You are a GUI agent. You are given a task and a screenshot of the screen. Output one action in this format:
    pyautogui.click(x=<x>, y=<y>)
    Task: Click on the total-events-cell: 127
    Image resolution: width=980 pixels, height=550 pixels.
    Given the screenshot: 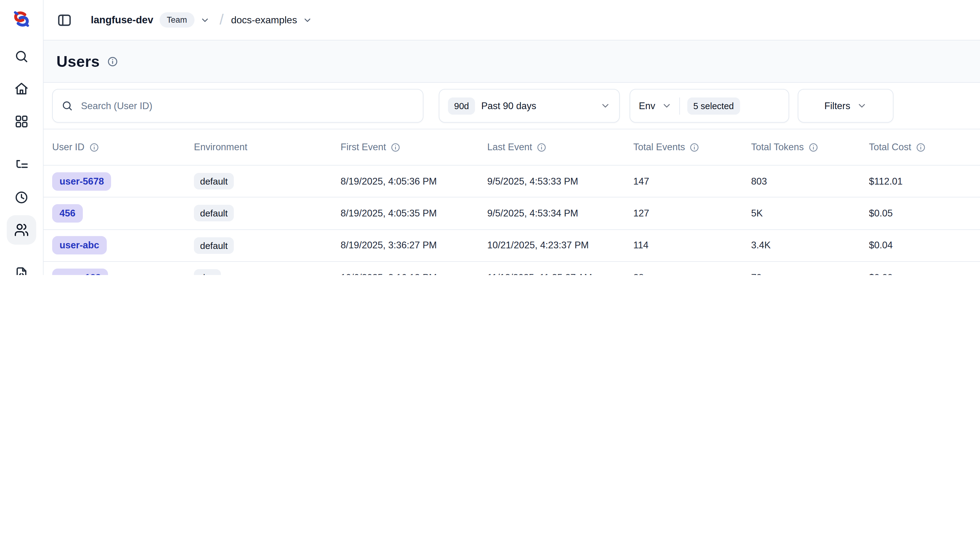 What is the action you would take?
    pyautogui.click(x=692, y=214)
    